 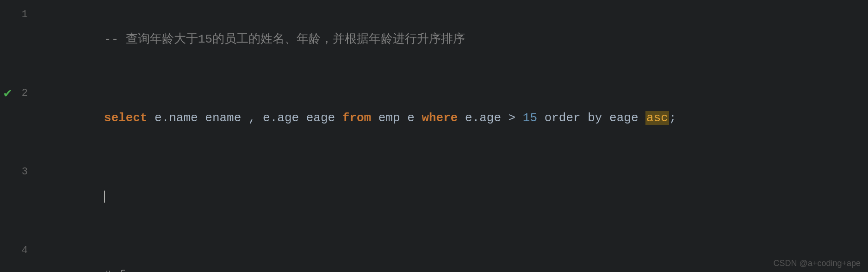 I want to click on select-keyword: select, so click(x=126, y=118).